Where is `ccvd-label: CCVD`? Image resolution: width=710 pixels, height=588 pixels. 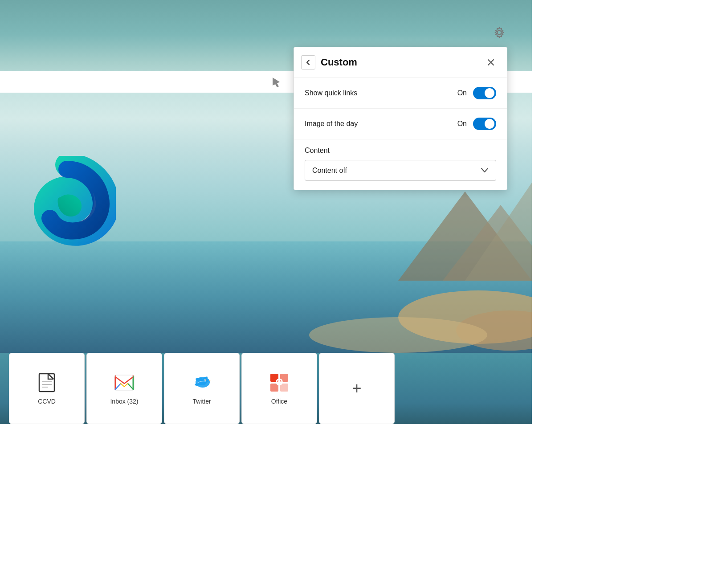
ccvd-label: CCVD is located at coordinates (47, 401).